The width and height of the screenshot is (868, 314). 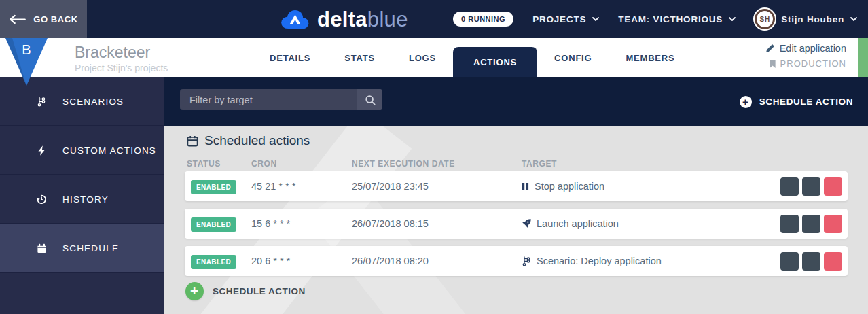 What do you see at coordinates (281, 99) in the screenshot?
I see `filter-search` at bounding box center [281, 99].